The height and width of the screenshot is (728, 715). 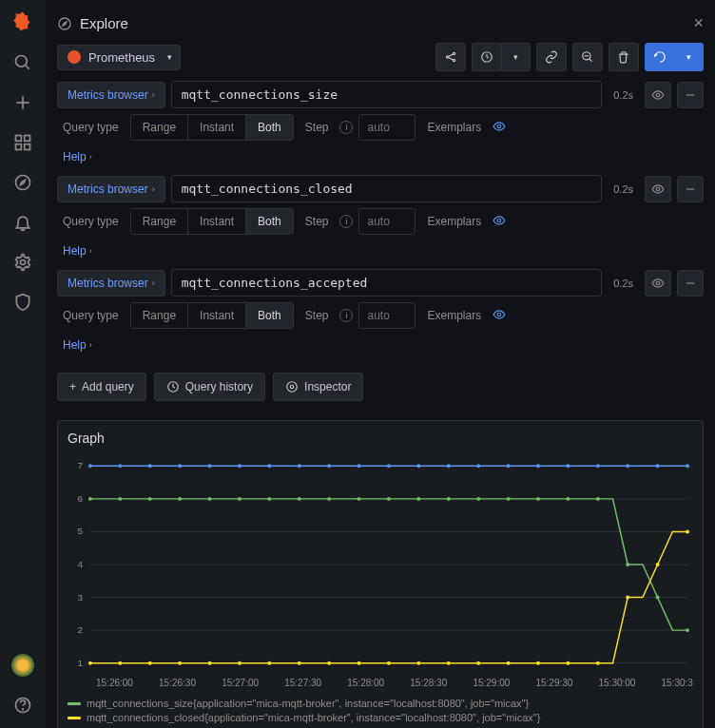 What do you see at coordinates (23, 182) in the screenshot?
I see `compass-icon` at bounding box center [23, 182].